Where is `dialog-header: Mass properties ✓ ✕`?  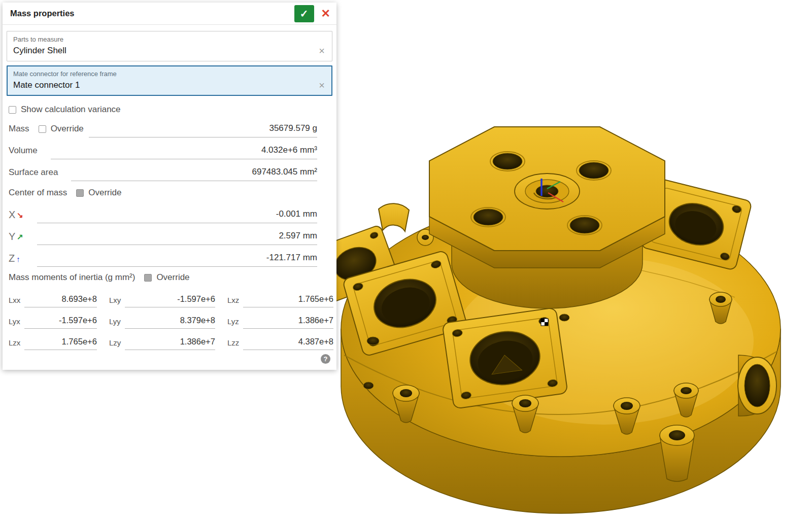 dialog-header: Mass properties ✓ ✕ is located at coordinates (170, 14).